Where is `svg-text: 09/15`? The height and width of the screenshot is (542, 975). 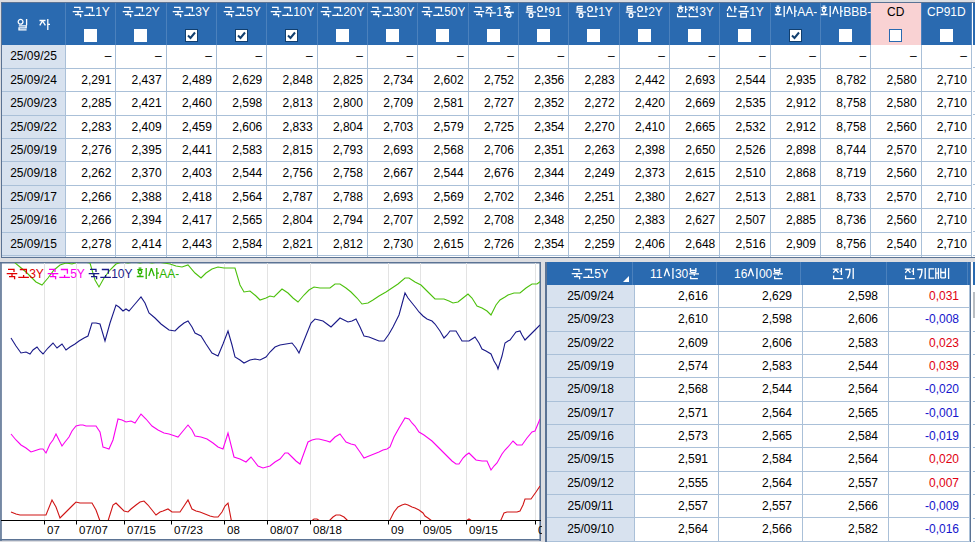
svg-text: 09/15 is located at coordinates (484, 530).